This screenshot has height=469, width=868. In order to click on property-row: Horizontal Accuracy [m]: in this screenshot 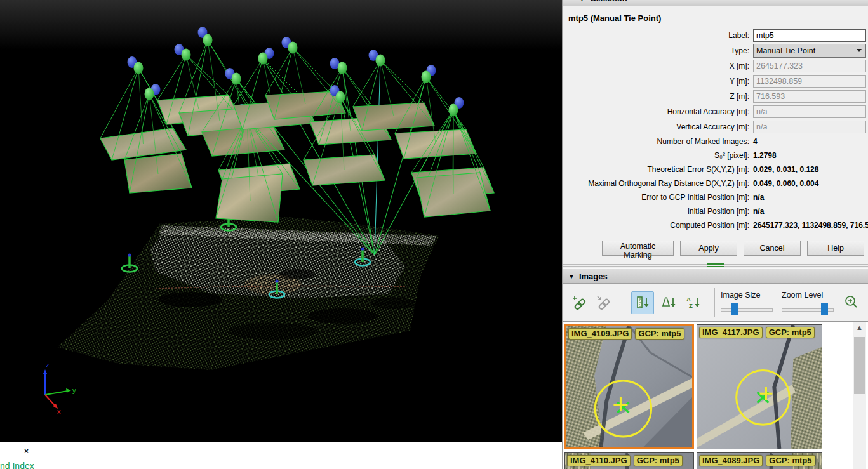, I will do `click(715, 112)`.